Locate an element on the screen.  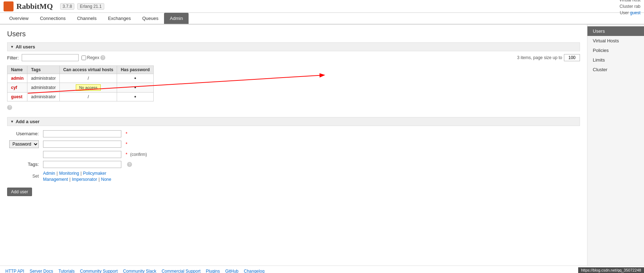
tags-label: Tags: is located at coordinates (24, 164).